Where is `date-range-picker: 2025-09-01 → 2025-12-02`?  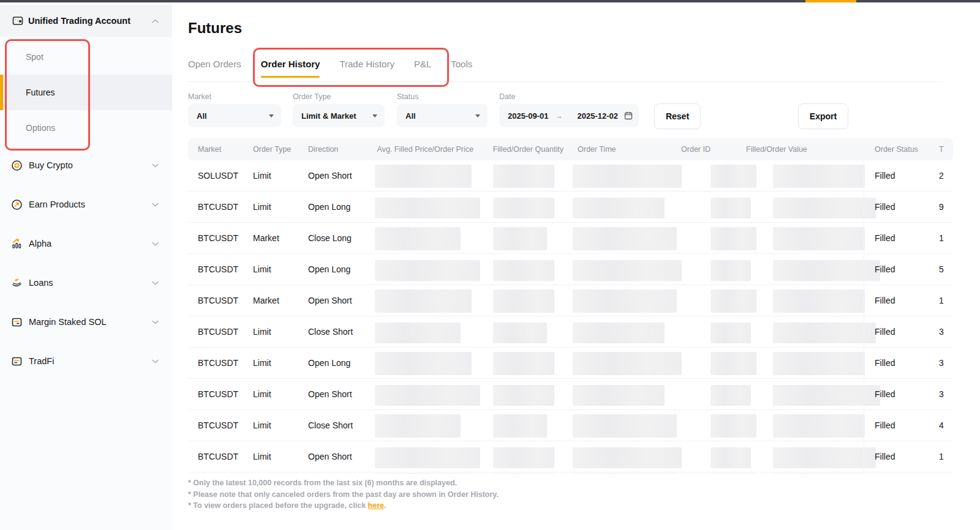 date-range-picker: 2025-09-01 → 2025-12-02 is located at coordinates (569, 116).